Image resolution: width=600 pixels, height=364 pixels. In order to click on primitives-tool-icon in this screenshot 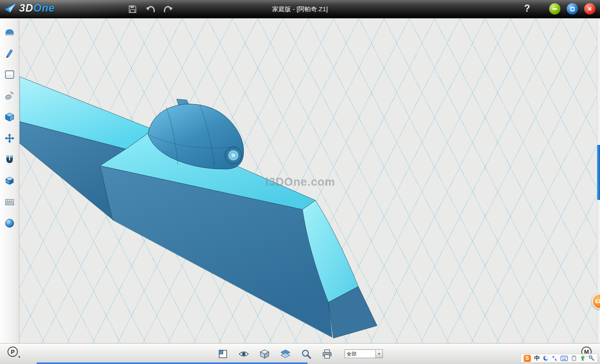, I will do `click(10, 117)`.